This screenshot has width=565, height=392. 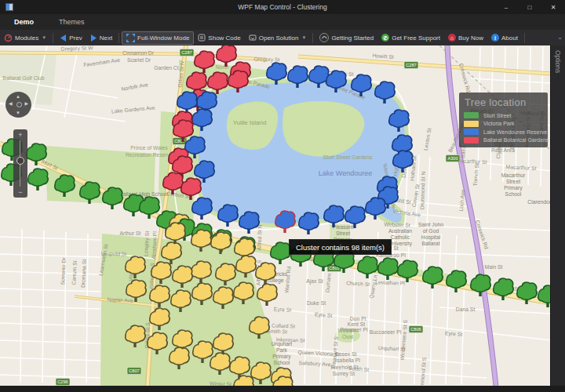 I want to click on map-label: Leviathan Pl, so click(x=390, y=282).